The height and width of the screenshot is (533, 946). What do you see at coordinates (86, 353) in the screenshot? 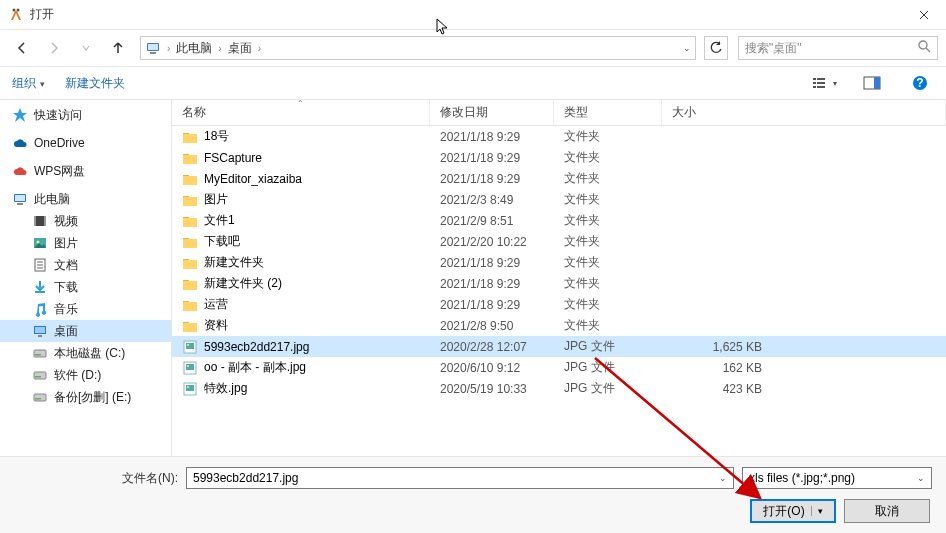
I see `sidebar-item: 本地磁盘 (C:)` at bounding box center [86, 353].